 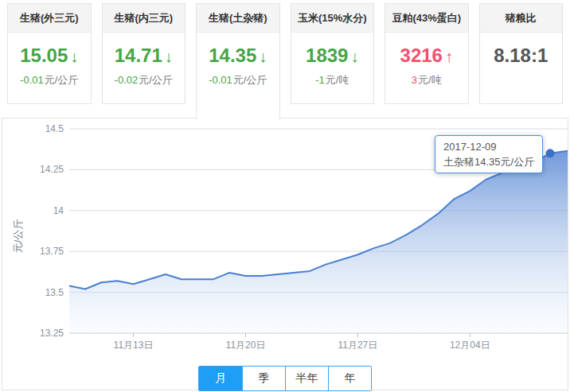 What do you see at coordinates (139, 56) in the screenshot?
I see `card-value: 14.71` at bounding box center [139, 56].